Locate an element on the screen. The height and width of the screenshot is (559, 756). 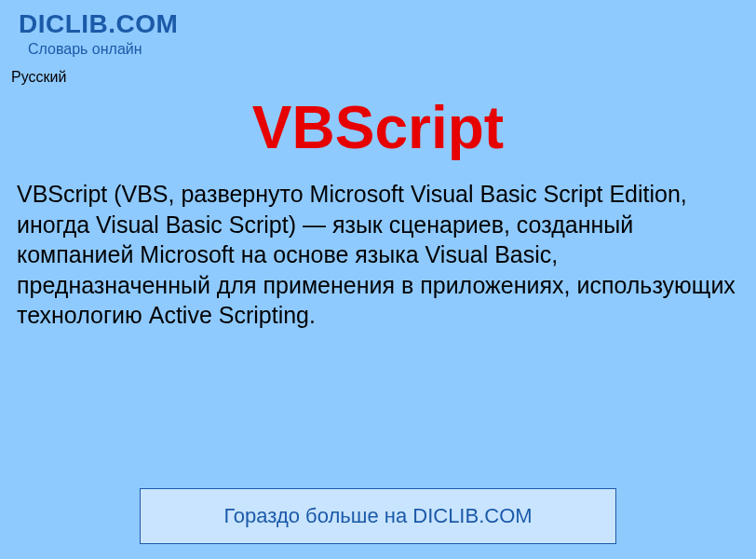
site-name-link: DICLIB.COM is located at coordinates (378, 24).